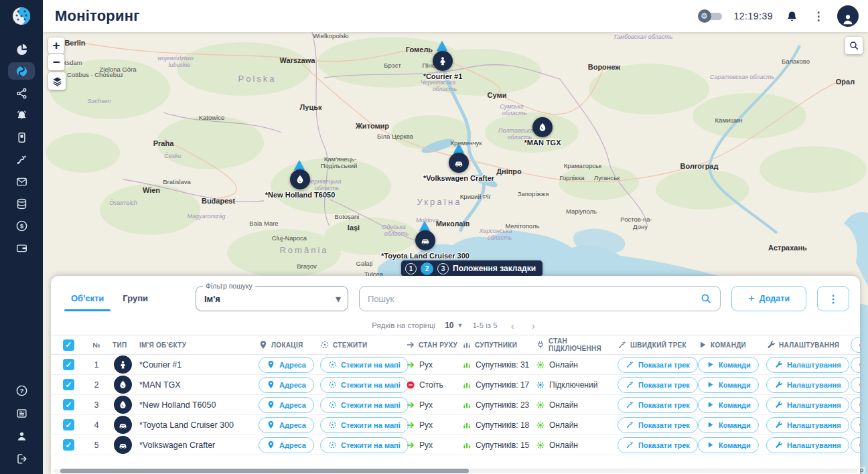 The width and height of the screenshot is (868, 474). Describe the element at coordinates (542, 127) in the screenshot. I see `map-marker-man-tgx: *MAN TGX` at that location.